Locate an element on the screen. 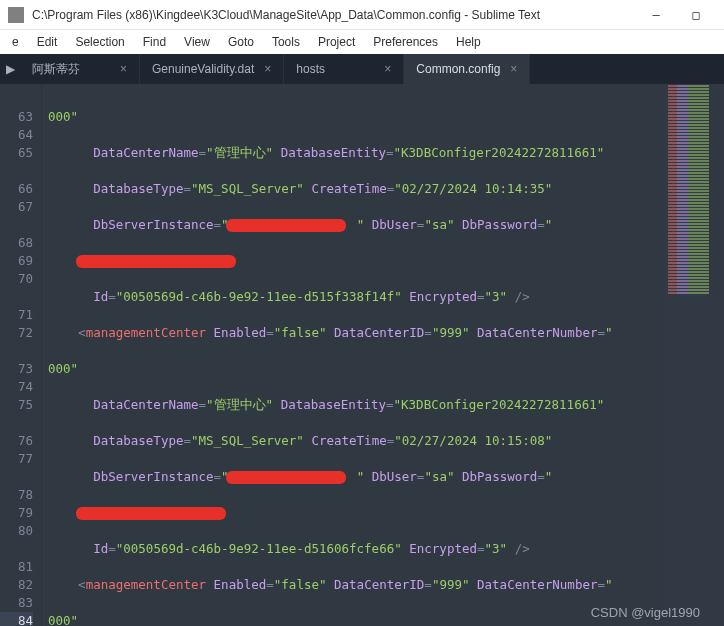 Image resolution: width=724 pixels, height=626 pixels. tab-label: hosts is located at coordinates (310, 69).